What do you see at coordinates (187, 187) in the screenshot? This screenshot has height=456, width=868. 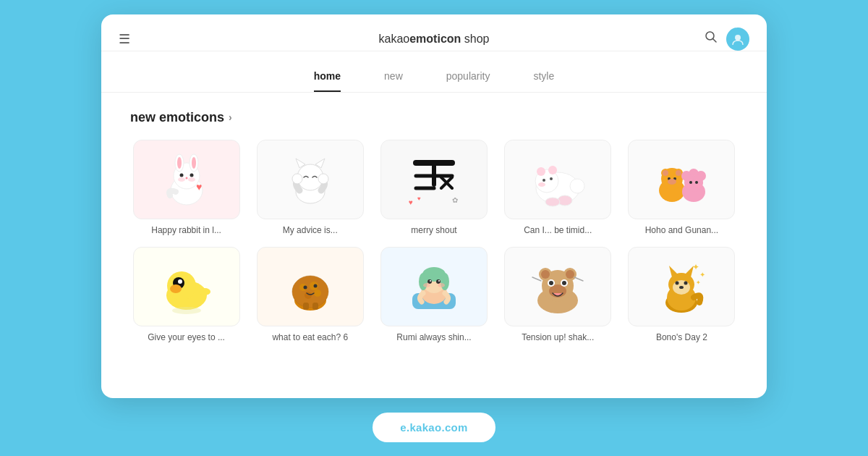 I see `sticker-card-1: ♥ Happy rabbit in l...` at bounding box center [187, 187].